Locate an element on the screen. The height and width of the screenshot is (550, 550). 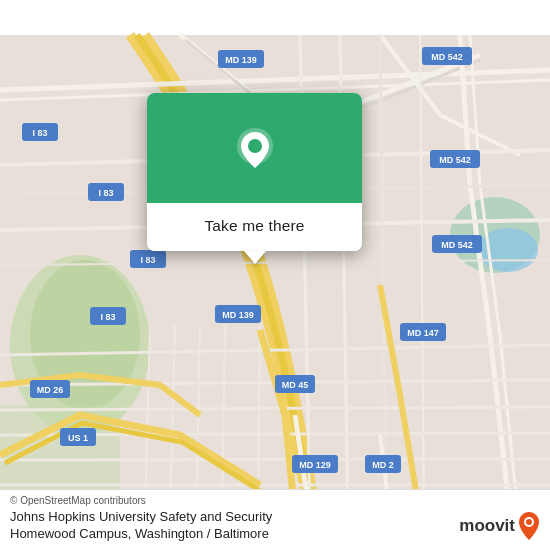
location-popup: Take me there is located at coordinates (254, 178).